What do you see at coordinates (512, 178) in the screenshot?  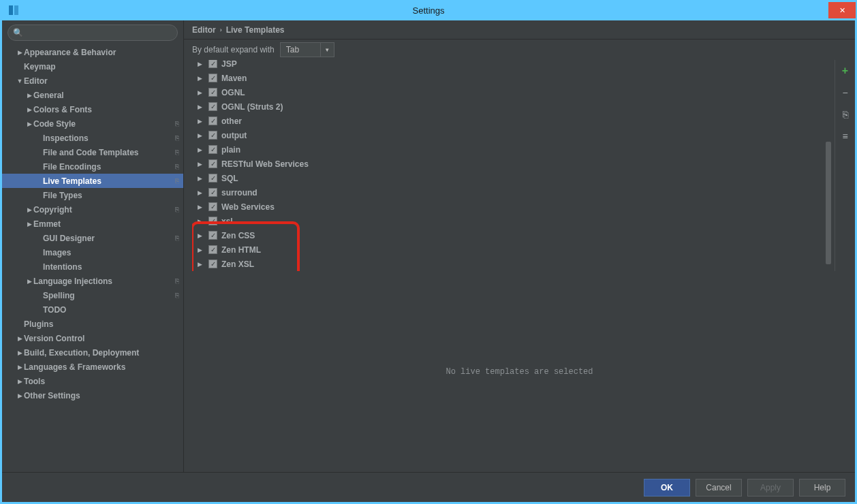 I see `template-group-sql: ▶✓SQL` at bounding box center [512, 178].